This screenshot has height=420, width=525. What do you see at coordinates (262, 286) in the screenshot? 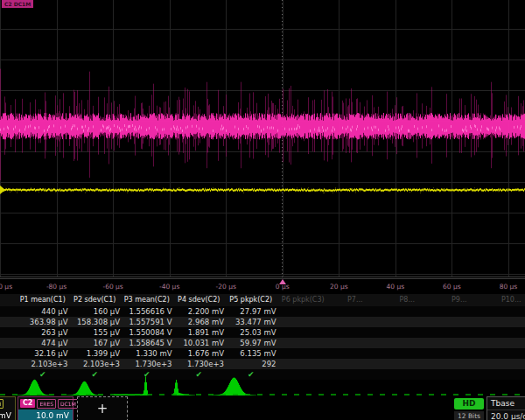
I see `time-axis: -100 µs-80 µs-60 µs-40 µs-20 µs0 µs20 µs…` at bounding box center [262, 286].